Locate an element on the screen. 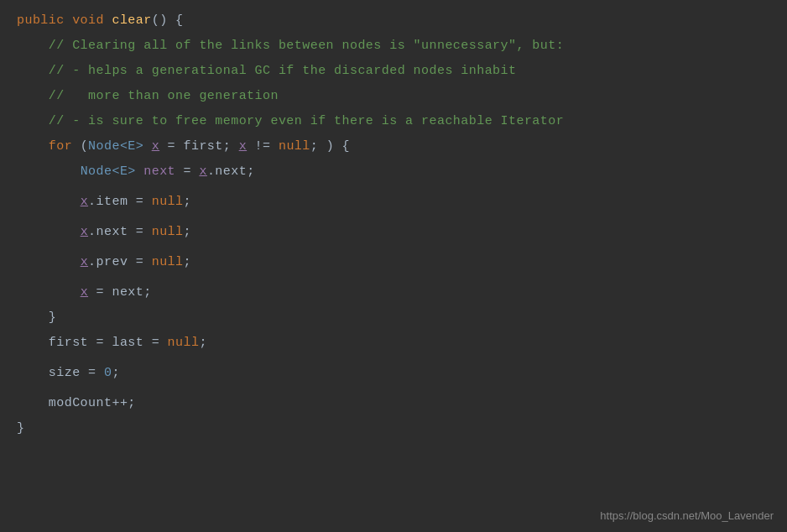 The image size is (787, 532). code-line: // Clearing all of the links between nod… is located at coordinates (394, 46).